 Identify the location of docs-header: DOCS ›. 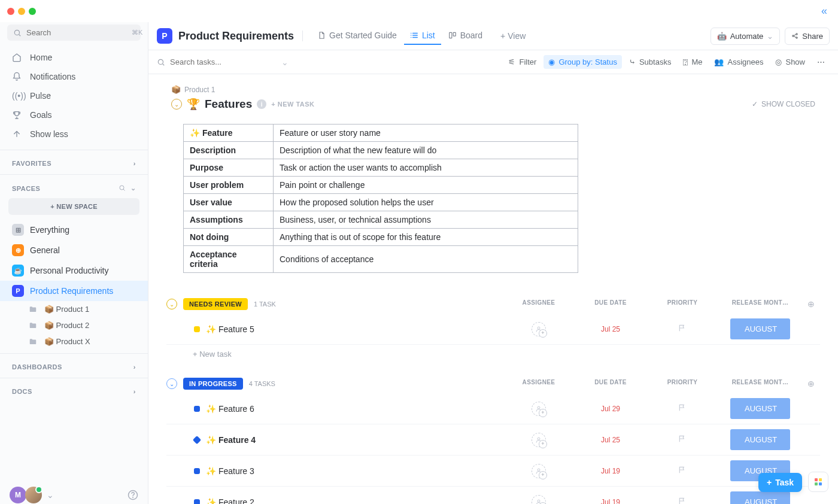
(74, 390).